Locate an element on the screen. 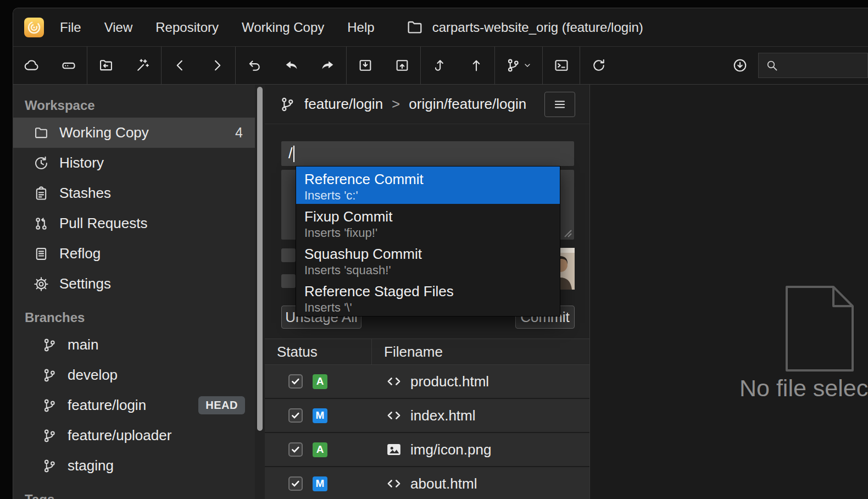  sidebar-item-history: History is located at coordinates (134, 163).